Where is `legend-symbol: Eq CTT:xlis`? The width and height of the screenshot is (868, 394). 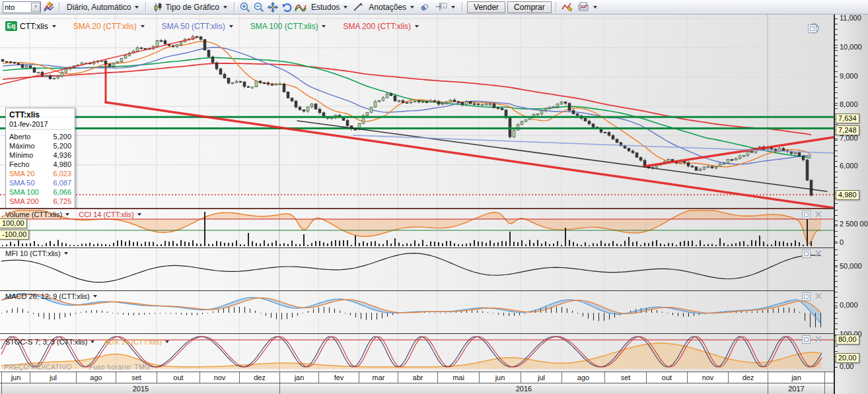 legend-symbol: Eq CTT:xlis is located at coordinates (30, 26).